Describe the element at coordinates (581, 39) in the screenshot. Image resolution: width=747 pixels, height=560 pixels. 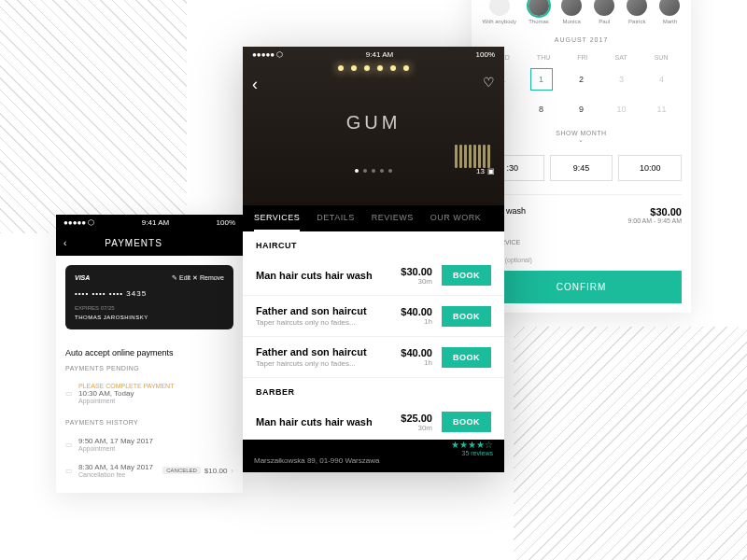
I see `month-label: AUGUST 2017` at that location.